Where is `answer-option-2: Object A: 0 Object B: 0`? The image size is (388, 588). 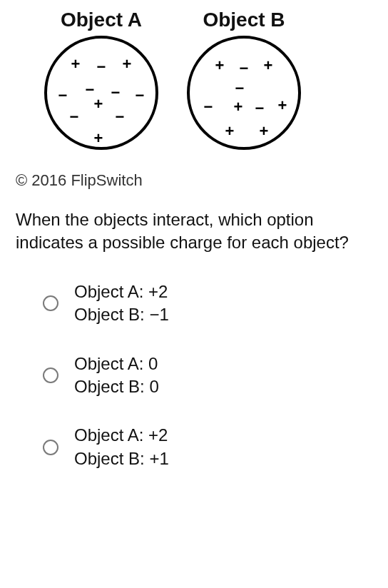
answer-option-2: Object A: 0 Object B: 0 is located at coordinates (208, 375).